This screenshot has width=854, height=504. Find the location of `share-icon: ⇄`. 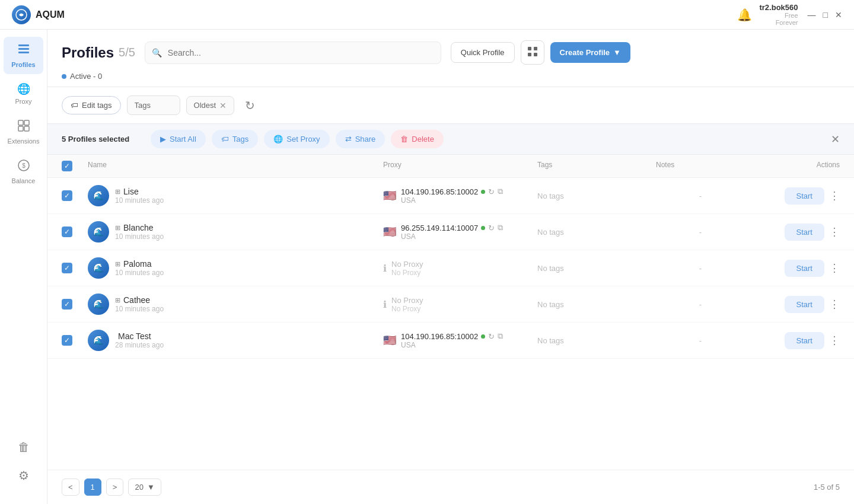

share-icon: ⇄ is located at coordinates (349, 139).